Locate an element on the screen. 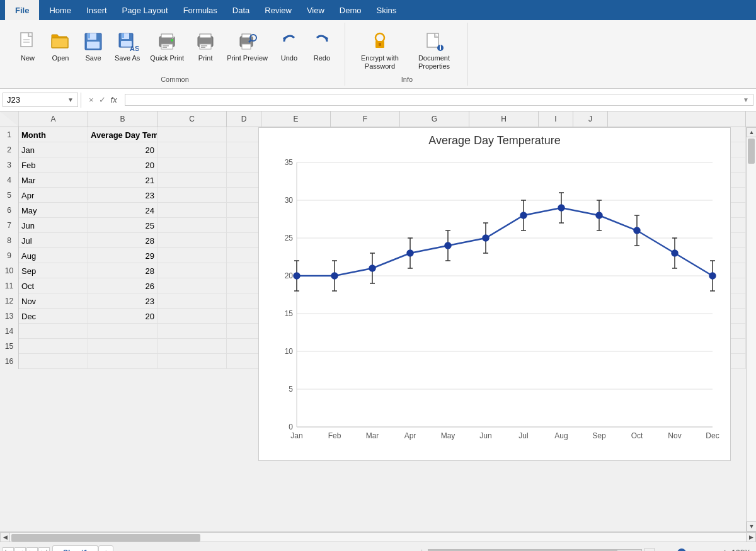 Image resolution: width=756 pixels, height=551 pixels. scroll-left-button: ◀ is located at coordinates (5, 537).